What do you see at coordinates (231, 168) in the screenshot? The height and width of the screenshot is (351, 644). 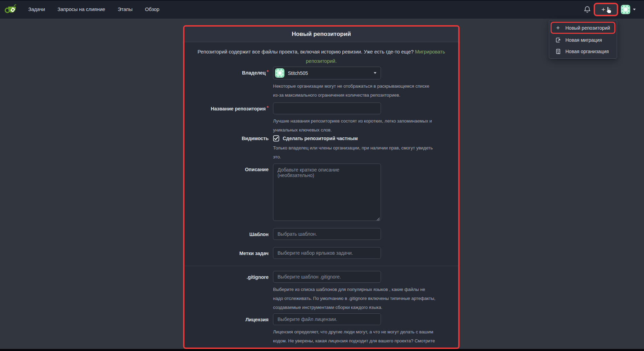 I see `description-label: Описание` at bounding box center [231, 168].